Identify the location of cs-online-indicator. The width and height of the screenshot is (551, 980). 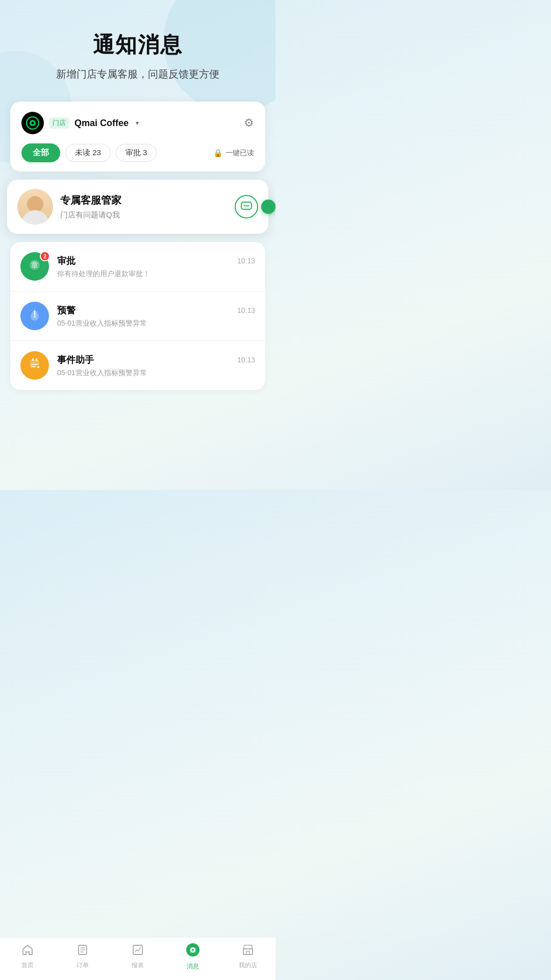
(268, 207).